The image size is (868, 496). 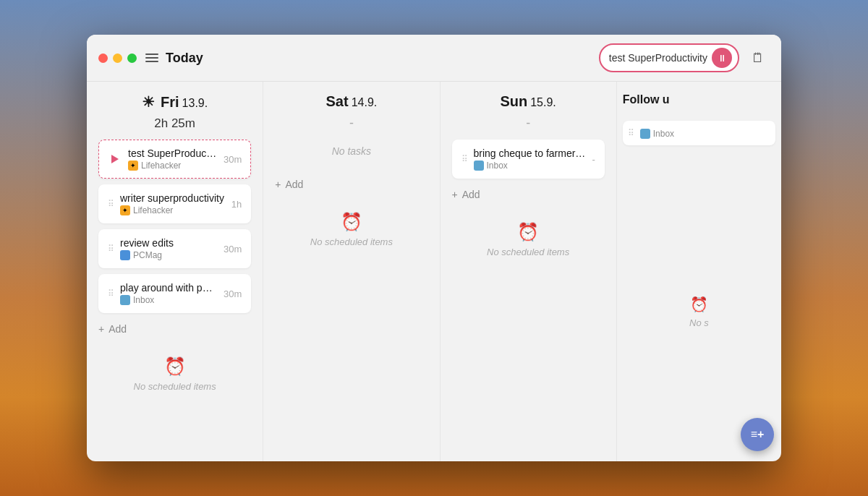 What do you see at coordinates (117, 58) in the screenshot?
I see `minimize-button` at bounding box center [117, 58].